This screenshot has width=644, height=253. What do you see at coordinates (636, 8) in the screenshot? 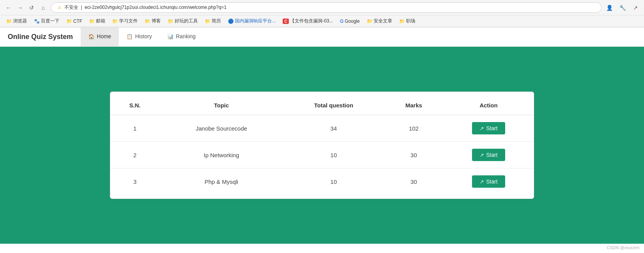
I see `share-icon: ↗` at bounding box center [636, 8].